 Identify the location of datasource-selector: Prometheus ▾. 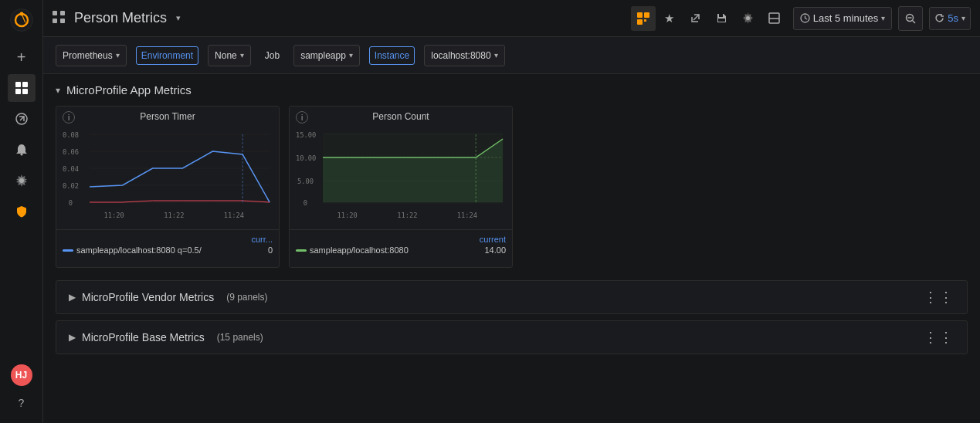
(91, 56).